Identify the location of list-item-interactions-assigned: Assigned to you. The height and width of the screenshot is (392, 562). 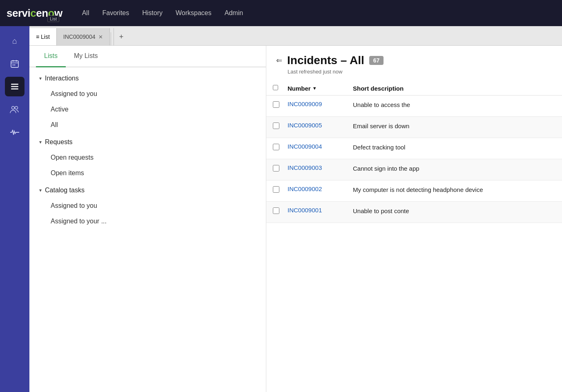
(148, 94).